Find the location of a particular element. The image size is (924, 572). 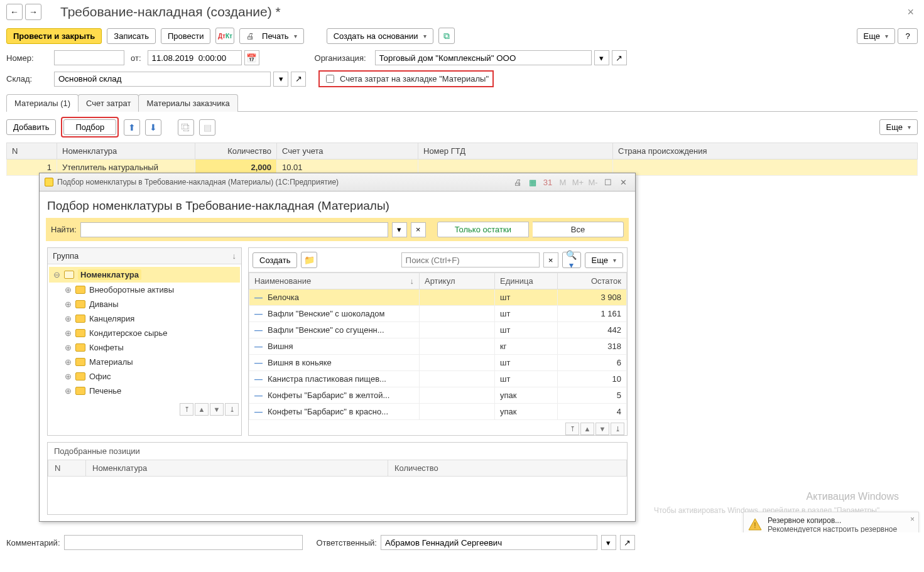

page-title: Требование-накладная (создание) * is located at coordinates (171, 12).